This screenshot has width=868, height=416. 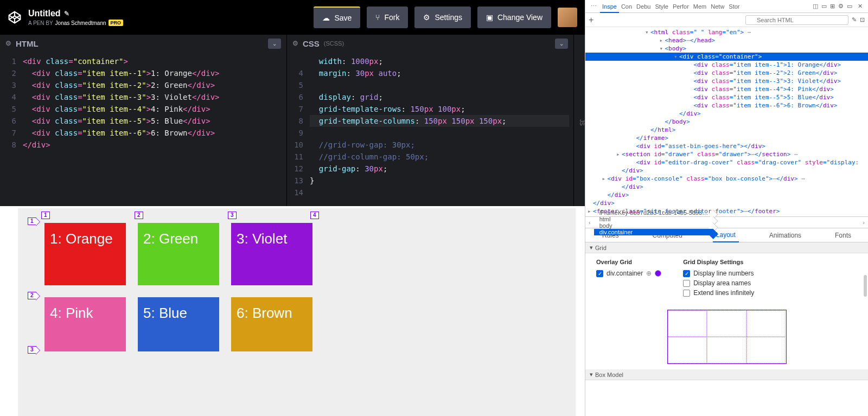 I want to click on overlay-grid-item: ✓ div.container ⊕, so click(x=629, y=273).